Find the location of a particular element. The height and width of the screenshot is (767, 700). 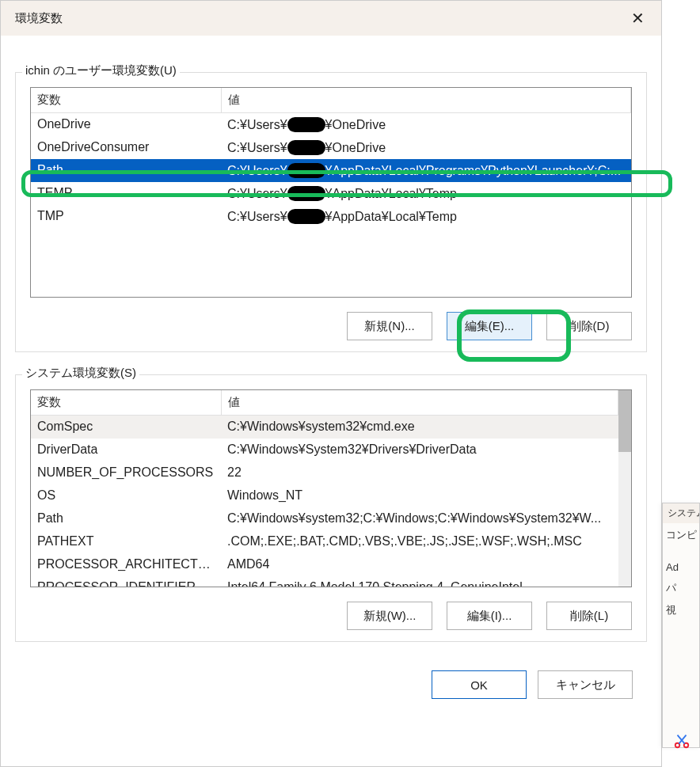

system-section-label: システム環境変数(S) is located at coordinates (81, 374).